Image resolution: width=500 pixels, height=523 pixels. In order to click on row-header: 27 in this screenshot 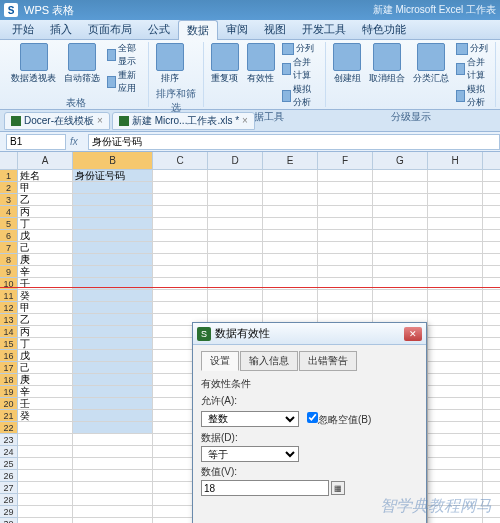, I will do `click(9, 488)`.